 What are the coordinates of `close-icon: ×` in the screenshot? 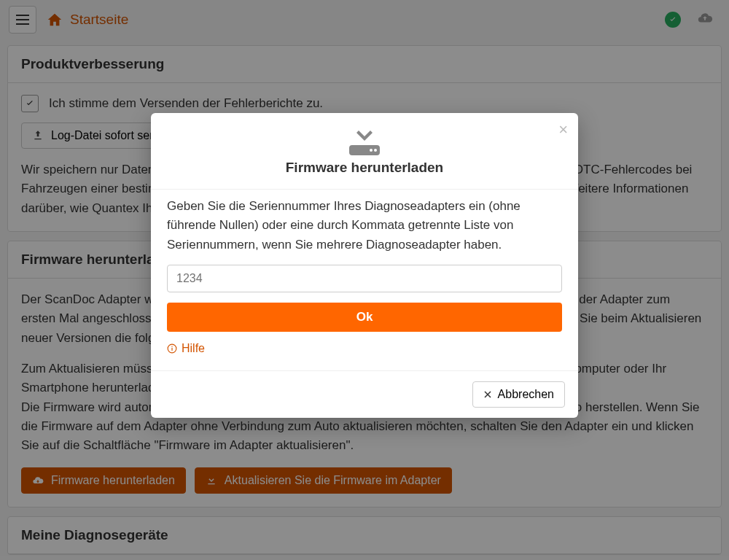 It's located at (563, 130).